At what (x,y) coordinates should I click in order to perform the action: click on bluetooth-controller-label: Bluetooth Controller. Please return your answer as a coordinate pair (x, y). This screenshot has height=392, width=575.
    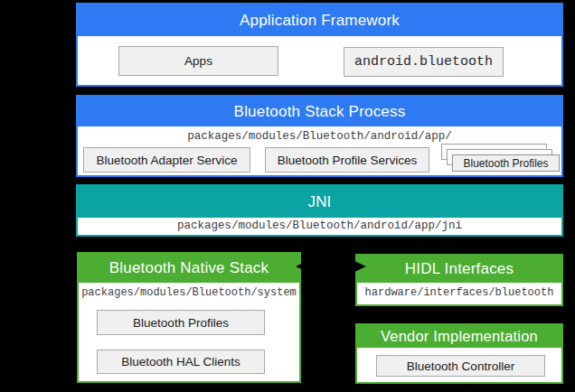
    Looking at the image, I should click on (461, 367).